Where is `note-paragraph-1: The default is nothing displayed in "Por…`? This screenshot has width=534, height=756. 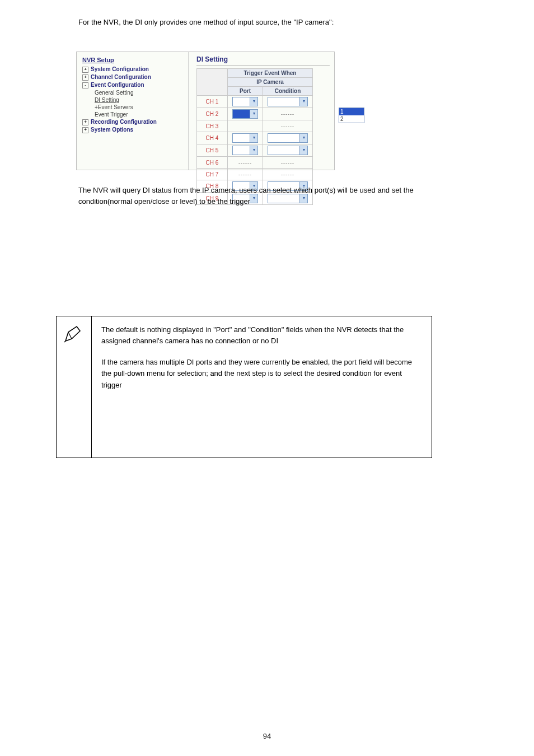
note-paragraph-1: The default is nothing displayed in "Por… is located at coordinates (261, 335).